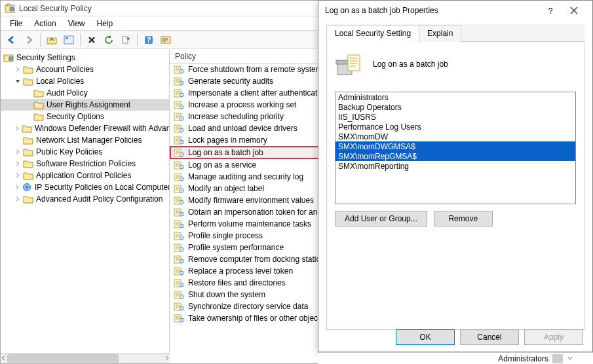  What do you see at coordinates (166, 40) in the screenshot?
I see `wrap-button` at bounding box center [166, 40].